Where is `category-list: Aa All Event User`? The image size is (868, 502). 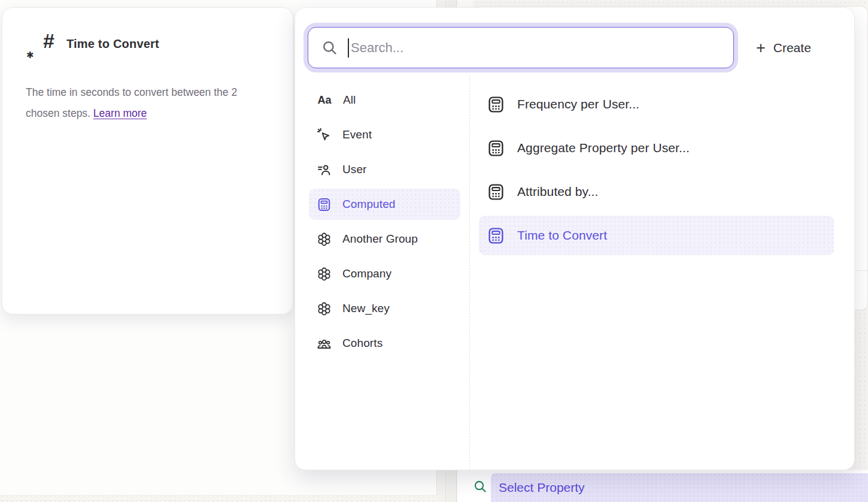 category-list: Aa All Event User is located at coordinates (384, 223).